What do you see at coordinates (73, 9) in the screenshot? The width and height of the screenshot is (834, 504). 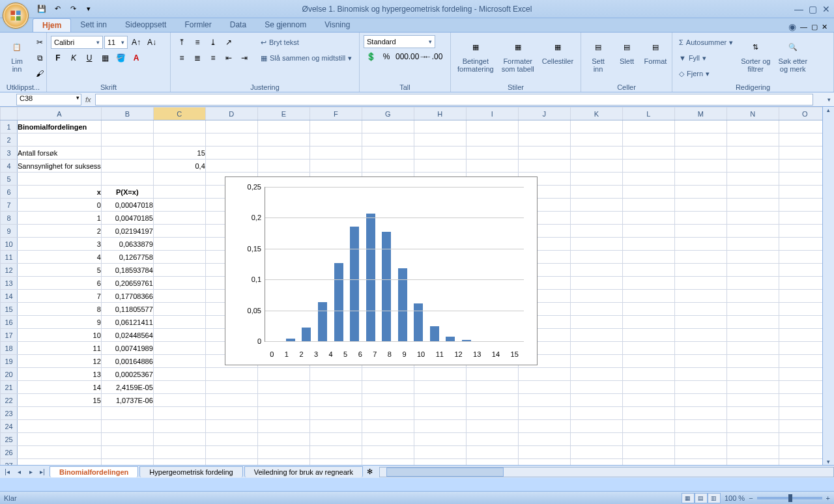 I see `redo-icon: ↷` at bounding box center [73, 9].